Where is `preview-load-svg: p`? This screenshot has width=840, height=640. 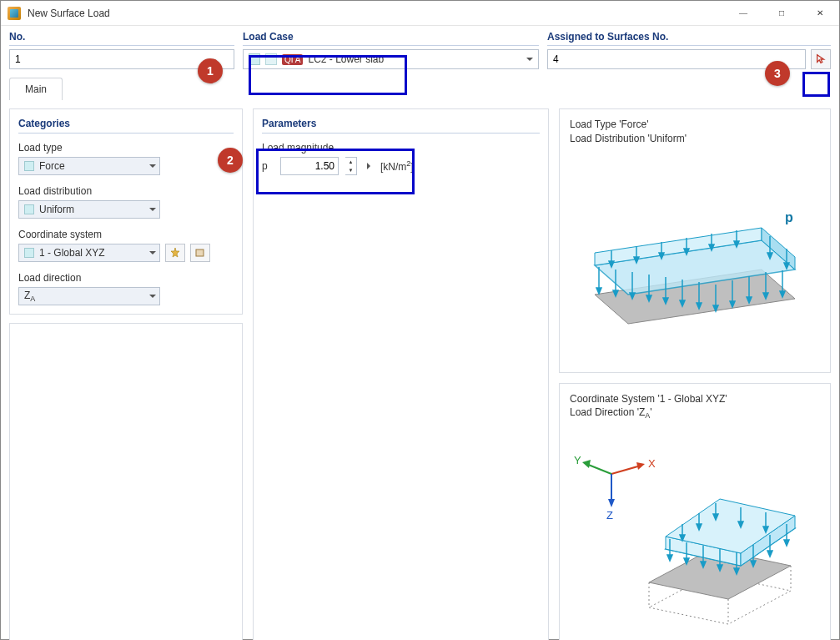
preview-load-svg: p is located at coordinates (695, 257).